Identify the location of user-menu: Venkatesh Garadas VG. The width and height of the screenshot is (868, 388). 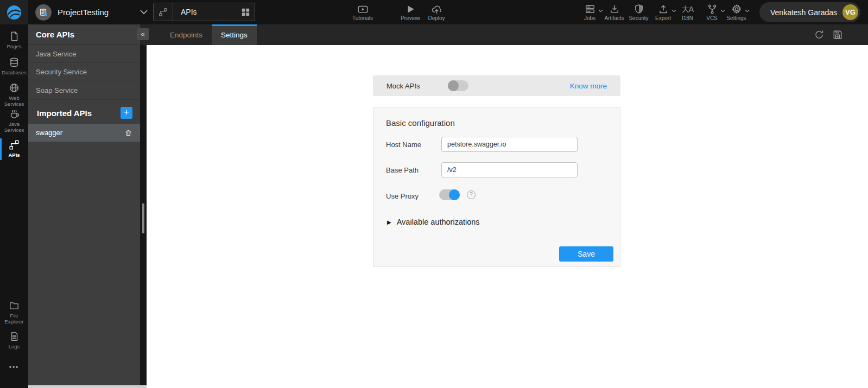
(810, 12).